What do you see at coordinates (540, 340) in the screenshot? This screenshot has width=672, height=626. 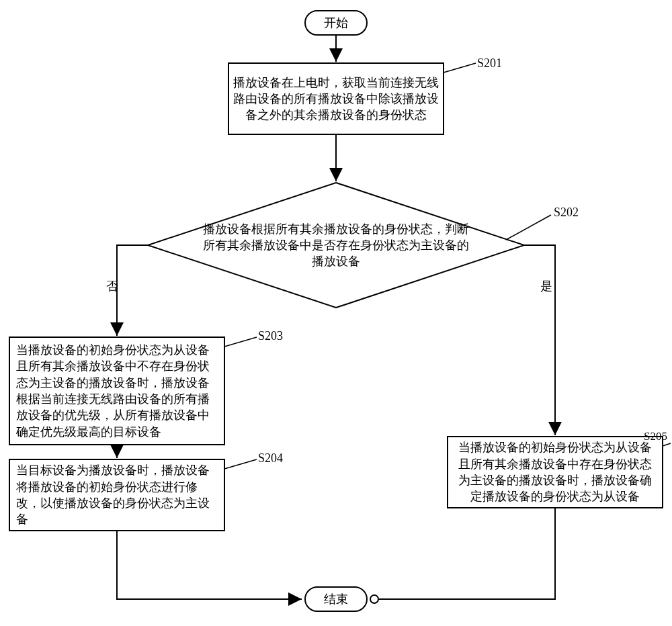 I see `edge-s202-s205` at bounding box center [540, 340].